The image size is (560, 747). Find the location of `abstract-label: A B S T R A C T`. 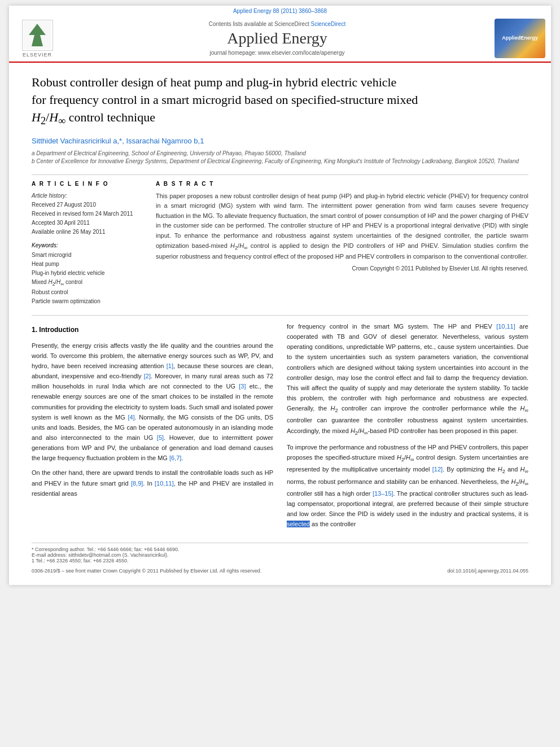

abstract-label: A B S T R A C T is located at coordinates (342, 184).